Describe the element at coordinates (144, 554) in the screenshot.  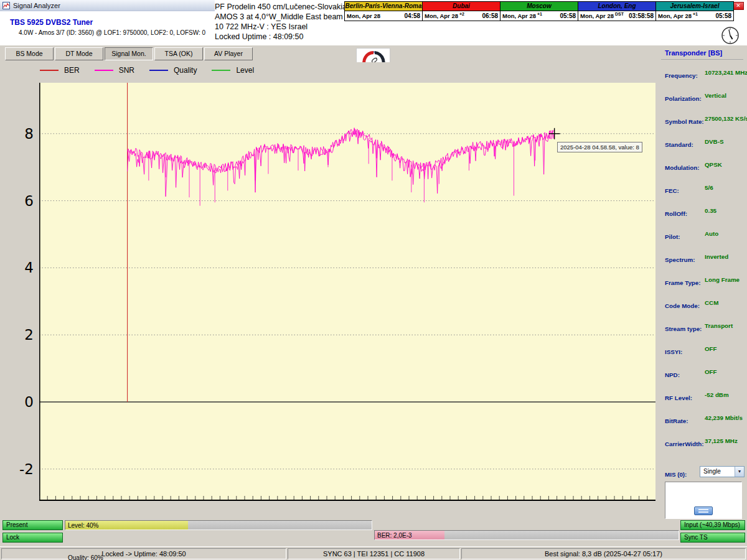
I see `statusbar-uptime: Locked -> Uptime: 48:09:50` at that location.